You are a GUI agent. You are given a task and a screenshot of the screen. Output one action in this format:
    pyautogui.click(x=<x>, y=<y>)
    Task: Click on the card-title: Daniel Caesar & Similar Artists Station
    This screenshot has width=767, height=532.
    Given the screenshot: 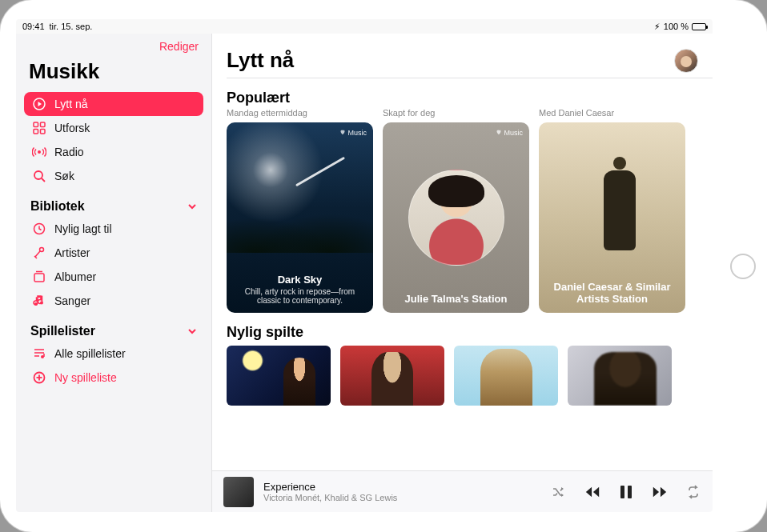 What is the action you would take?
    pyautogui.click(x=612, y=293)
    